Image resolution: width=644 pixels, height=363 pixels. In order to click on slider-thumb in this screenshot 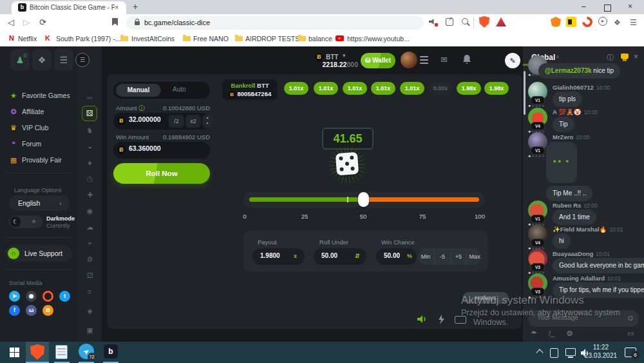, I will do `click(363, 200)`.